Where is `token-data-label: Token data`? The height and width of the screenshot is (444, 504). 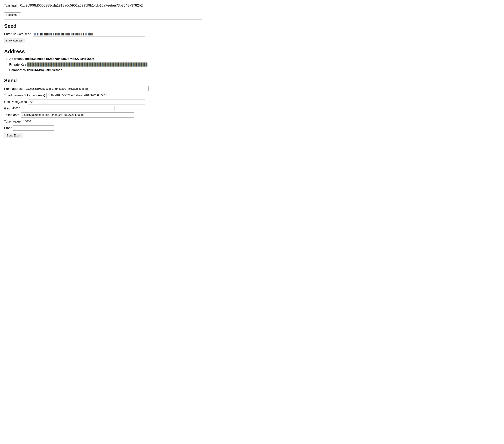
token-data-label: Token data is located at coordinates (12, 115).